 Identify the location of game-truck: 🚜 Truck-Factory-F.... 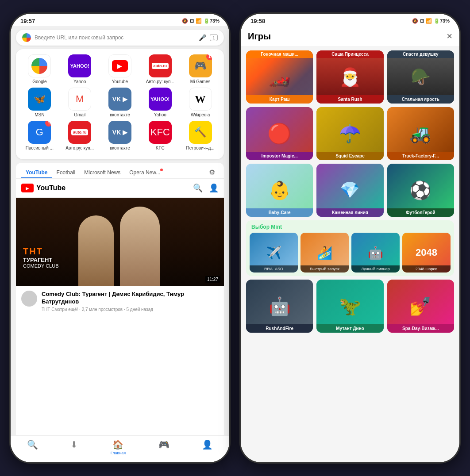
(420, 134).